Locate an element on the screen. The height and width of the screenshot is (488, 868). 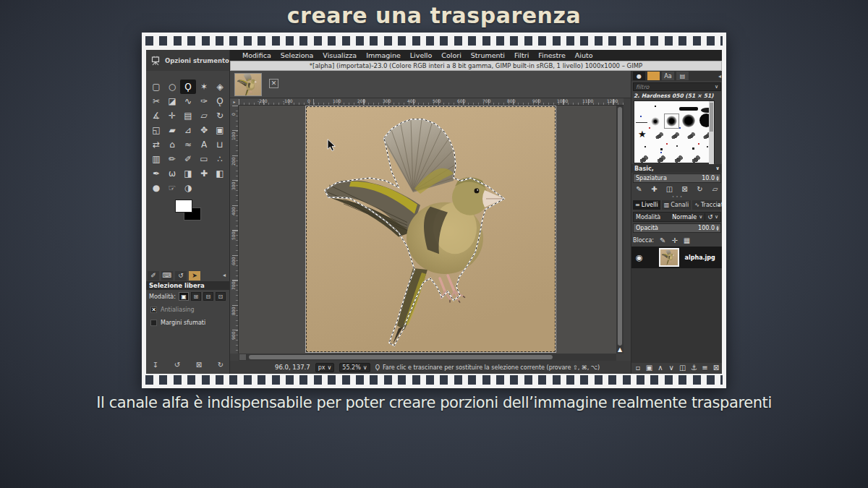
ruler-origin-button: ▸ is located at coordinates (234, 102).